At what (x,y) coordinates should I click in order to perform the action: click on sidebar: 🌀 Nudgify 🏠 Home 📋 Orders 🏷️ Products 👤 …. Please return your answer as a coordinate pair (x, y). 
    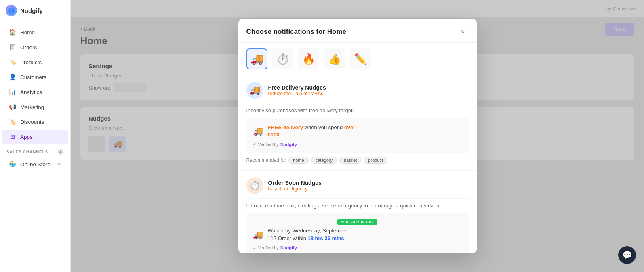
    Looking at the image, I should click on (36, 136).